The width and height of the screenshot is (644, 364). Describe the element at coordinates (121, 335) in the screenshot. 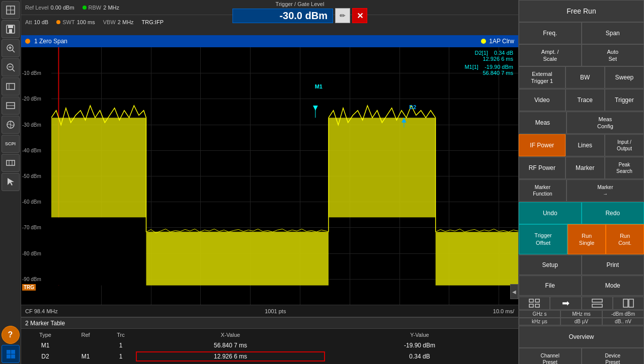

I see `col-trc-header: Trc` at that location.